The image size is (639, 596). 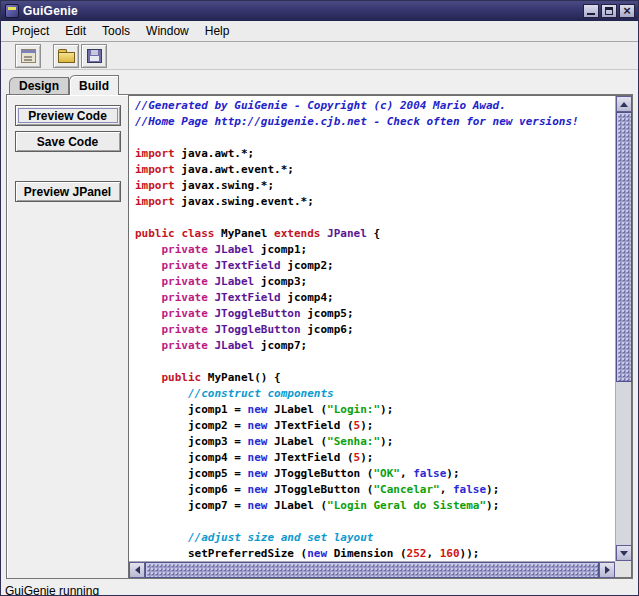 I want to click on code-line: public MyPanel() {, so click(x=375, y=378).